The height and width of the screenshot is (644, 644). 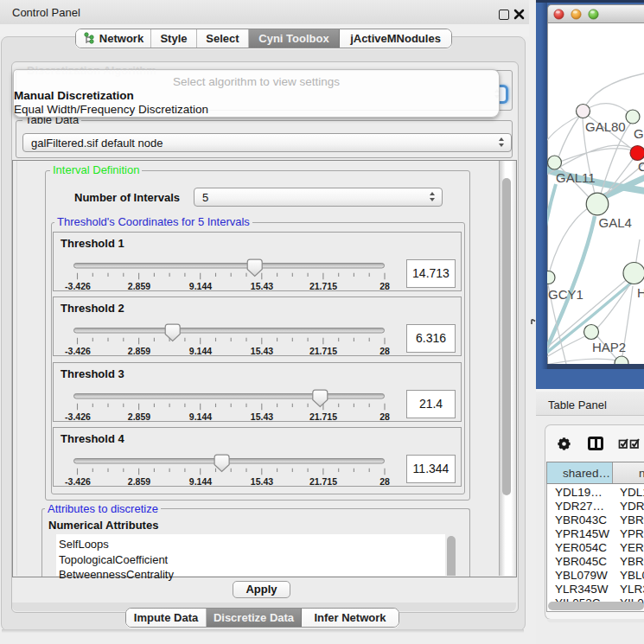 What do you see at coordinates (639, 133) in the screenshot?
I see `svg-text: G.` at bounding box center [639, 133].